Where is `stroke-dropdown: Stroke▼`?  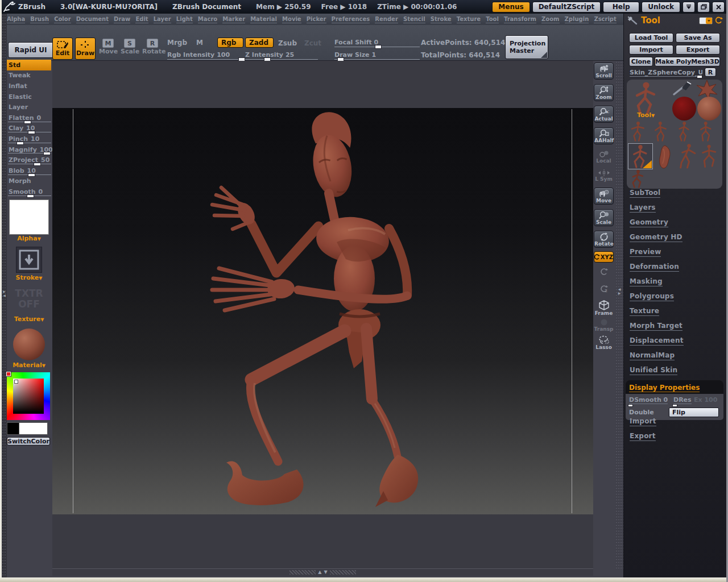
stroke-dropdown: Stroke▼ is located at coordinates (29, 277).